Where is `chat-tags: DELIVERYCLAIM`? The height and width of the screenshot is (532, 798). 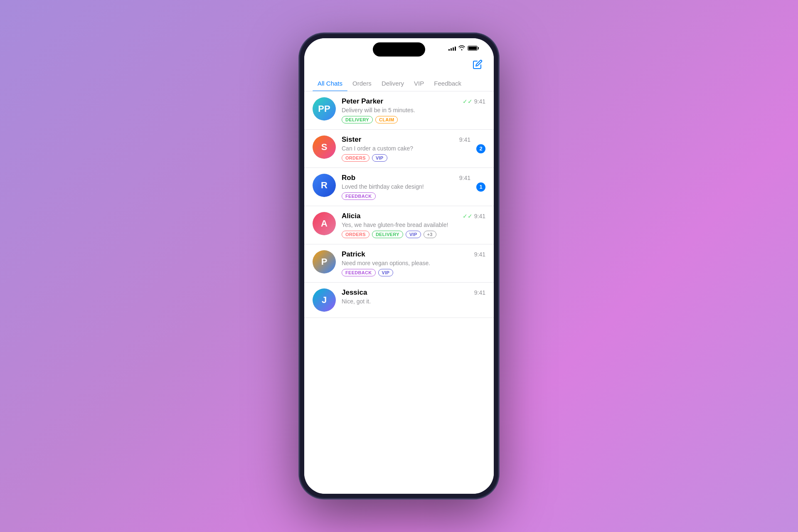
chat-tags: DELIVERYCLAIM is located at coordinates (414, 120).